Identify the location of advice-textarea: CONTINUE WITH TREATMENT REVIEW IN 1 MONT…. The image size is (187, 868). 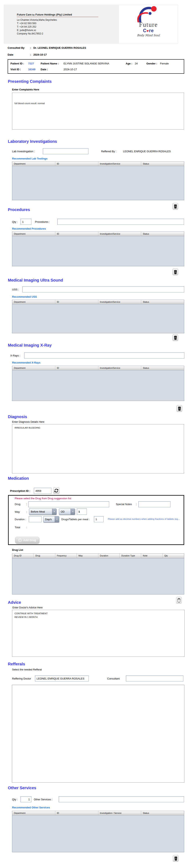
(98, 633).